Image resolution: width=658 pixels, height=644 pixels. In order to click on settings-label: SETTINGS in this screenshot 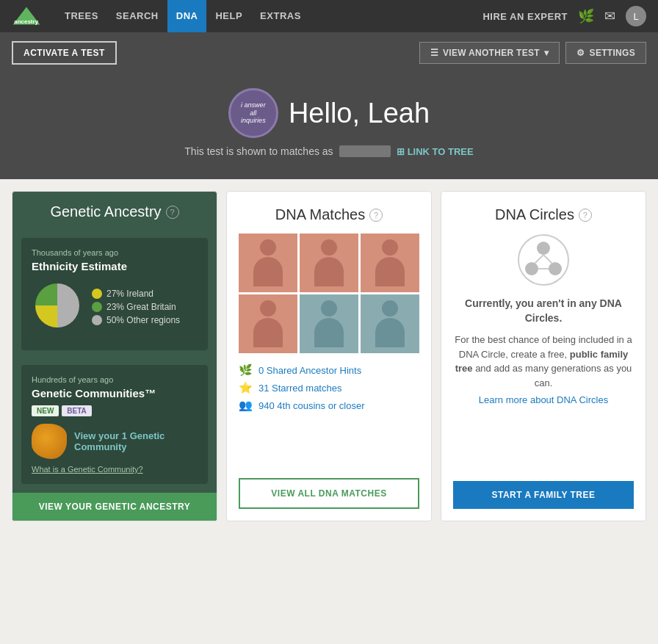, I will do `click(612, 53)`.